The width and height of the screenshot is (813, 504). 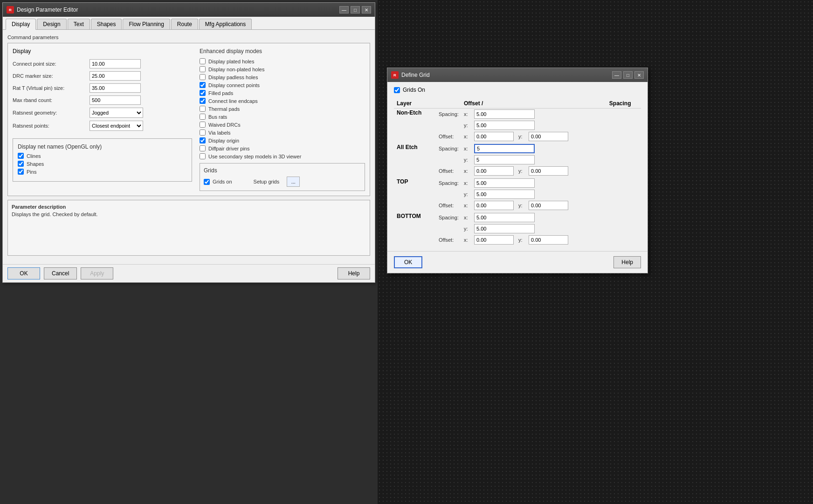 I want to click on left-panel: Display Connect point size: DRC marker s…, so click(x=103, y=119).